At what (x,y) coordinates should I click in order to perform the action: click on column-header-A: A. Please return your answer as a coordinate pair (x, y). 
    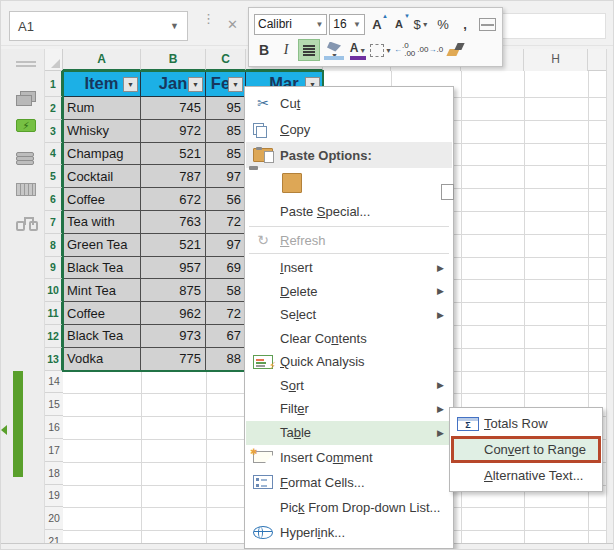
    Looking at the image, I should click on (102, 60).